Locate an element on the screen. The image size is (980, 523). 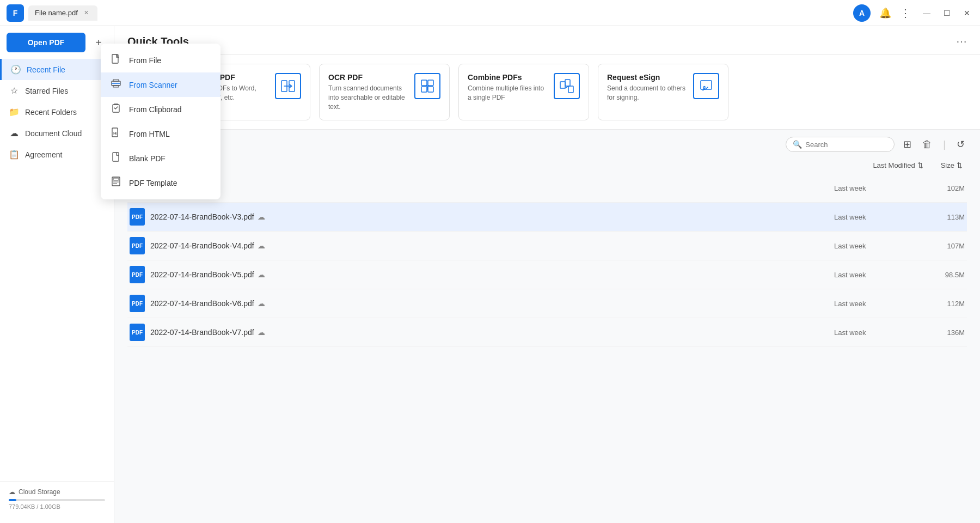
dropdown-item-pdf-template: PDF Template is located at coordinates (161, 183).